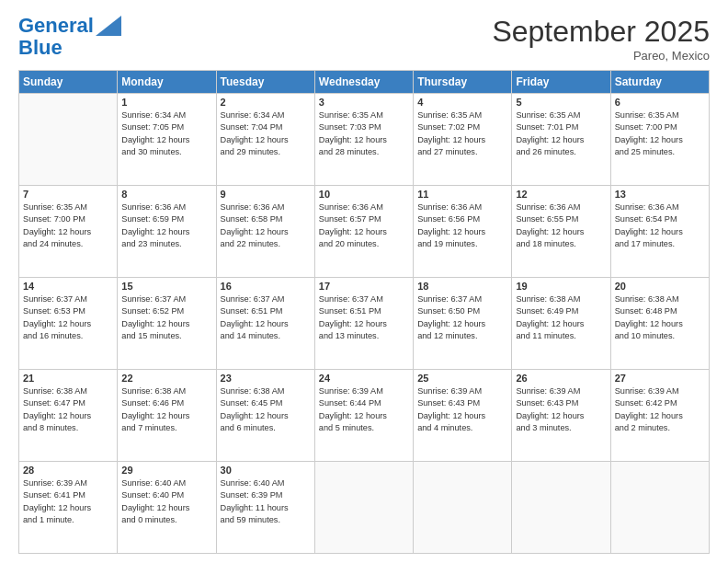 The image size is (728, 563). Describe the element at coordinates (364, 226) in the screenshot. I see `day-info: Sunrise: 6:36 AM Sunset: 6:57 PM Dayligh…` at that location.